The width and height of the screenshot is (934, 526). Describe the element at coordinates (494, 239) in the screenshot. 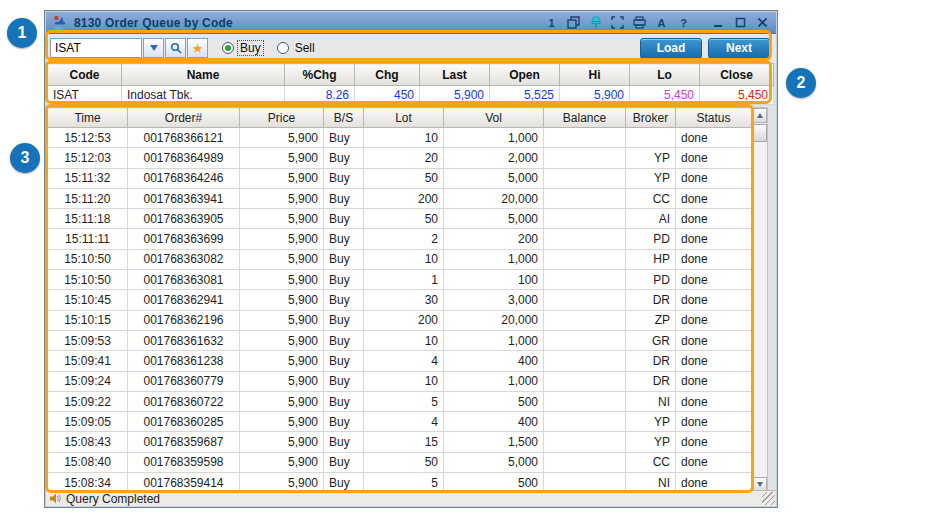

I see `order-vol: 200` at that location.